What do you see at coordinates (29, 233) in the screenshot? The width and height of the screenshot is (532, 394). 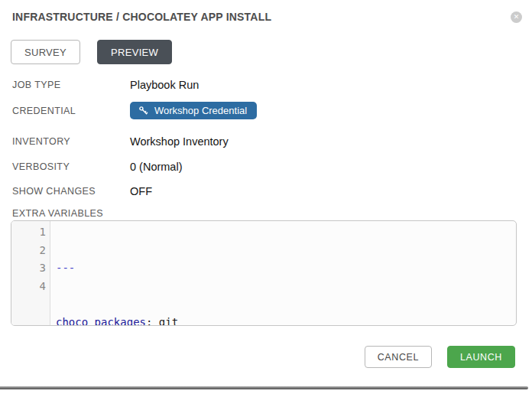 I see `line-number: 1` at bounding box center [29, 233].